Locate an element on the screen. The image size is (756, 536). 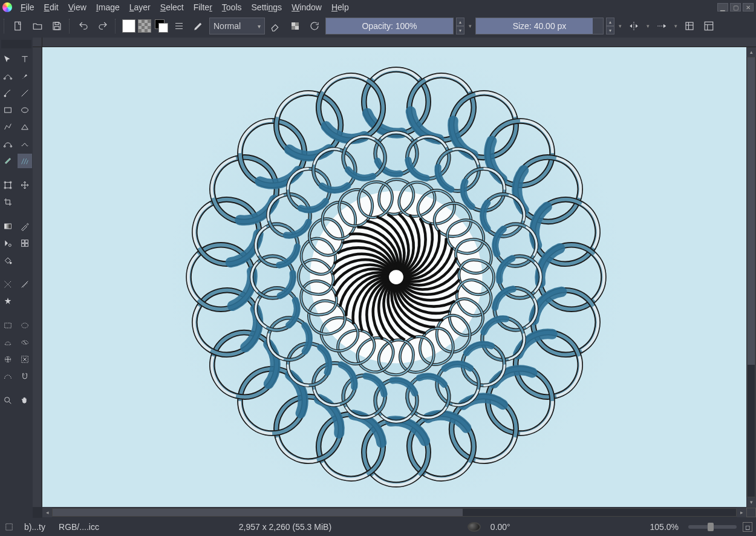
window-maximize-button: ▢ is located at coordinates (735, 7).